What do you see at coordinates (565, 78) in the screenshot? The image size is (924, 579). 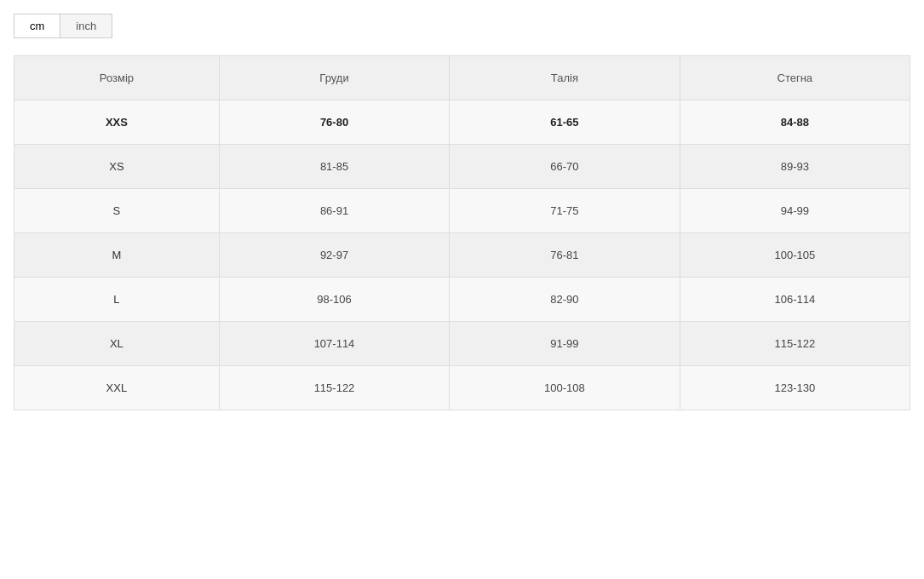 I see `header-waist: Талія` at bounding box center [565, 78].